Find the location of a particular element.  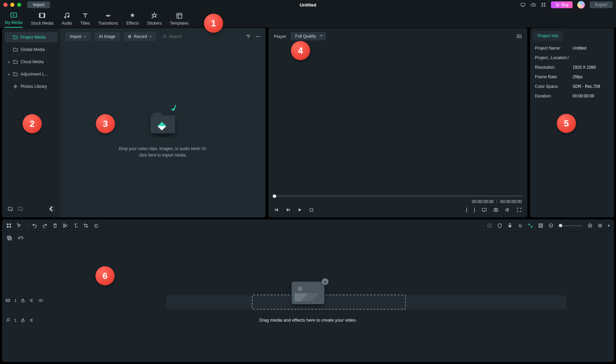

player-scrubber is located at coordinates (398, 196).